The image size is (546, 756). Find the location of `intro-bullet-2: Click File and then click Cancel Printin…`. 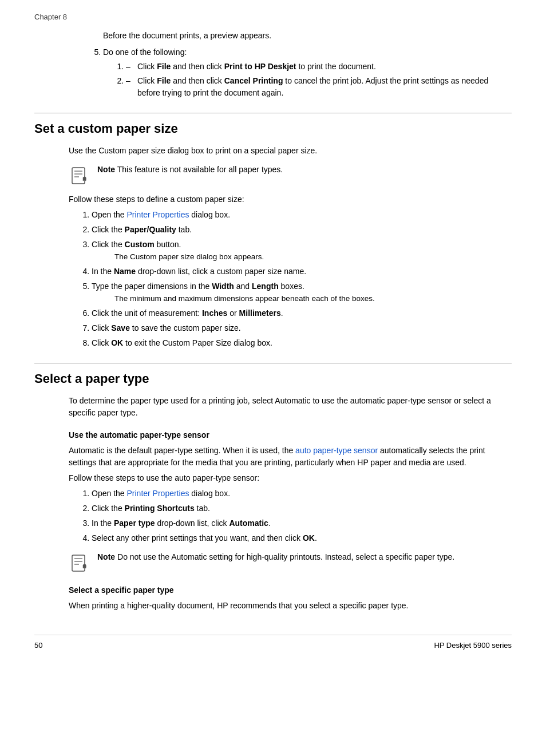

intro-bullet-2: Click File and then click Cancel Printin… is located at coordinates (319, 87).